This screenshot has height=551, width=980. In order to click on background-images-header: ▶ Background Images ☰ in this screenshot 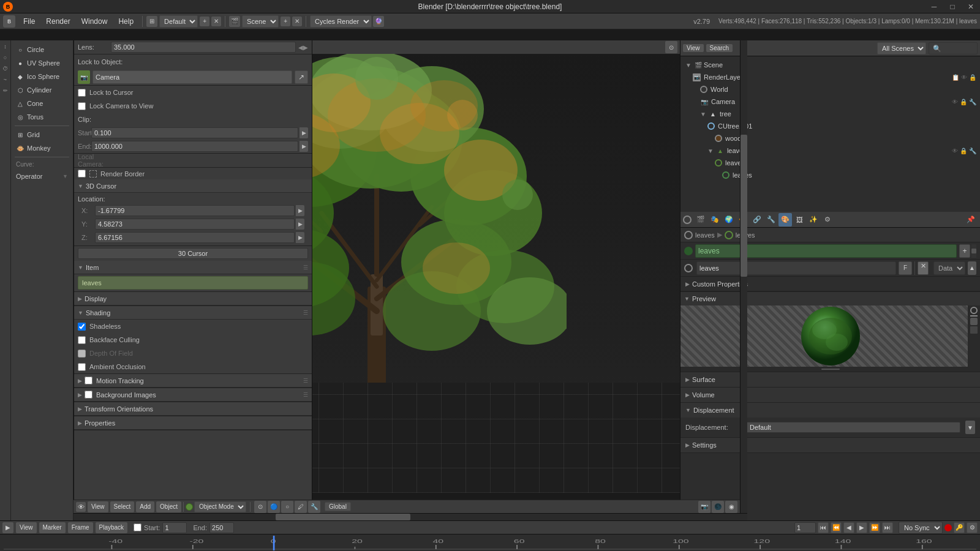, I will do `click(193, 395)`.